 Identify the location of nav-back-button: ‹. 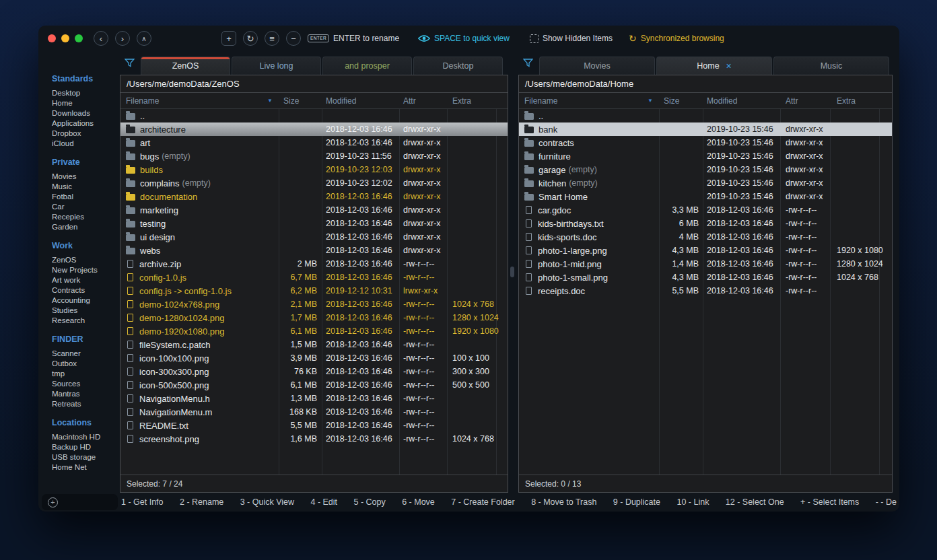
(101, 38).